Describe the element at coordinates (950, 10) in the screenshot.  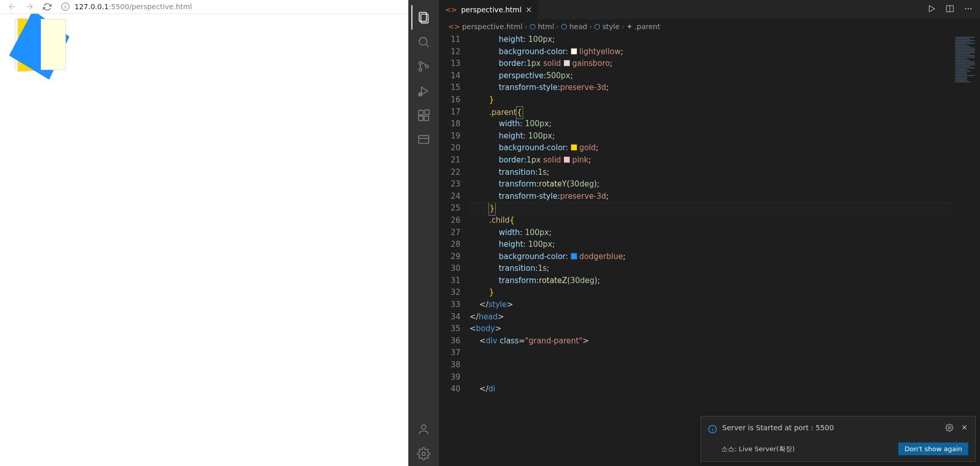
I see `split-editor-icon` at that location.